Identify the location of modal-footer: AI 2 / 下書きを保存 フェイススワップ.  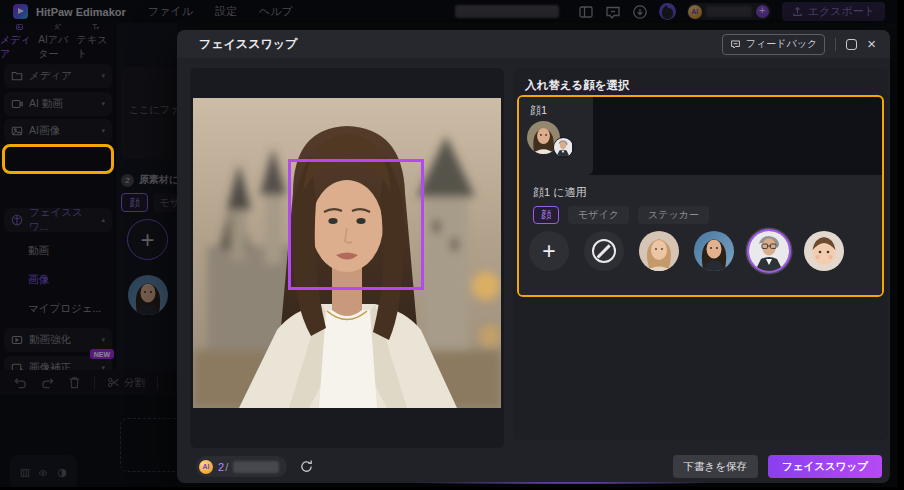
(534, 466).